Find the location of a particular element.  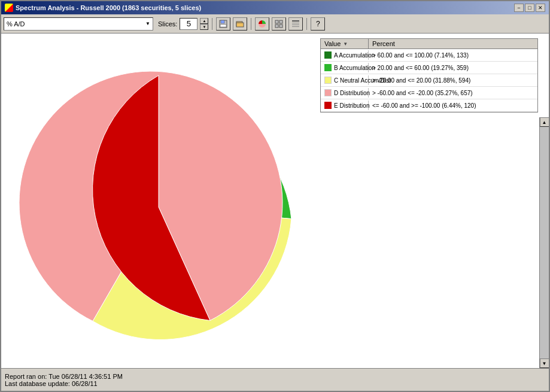

save-icon is located at coordinates (223, 24).